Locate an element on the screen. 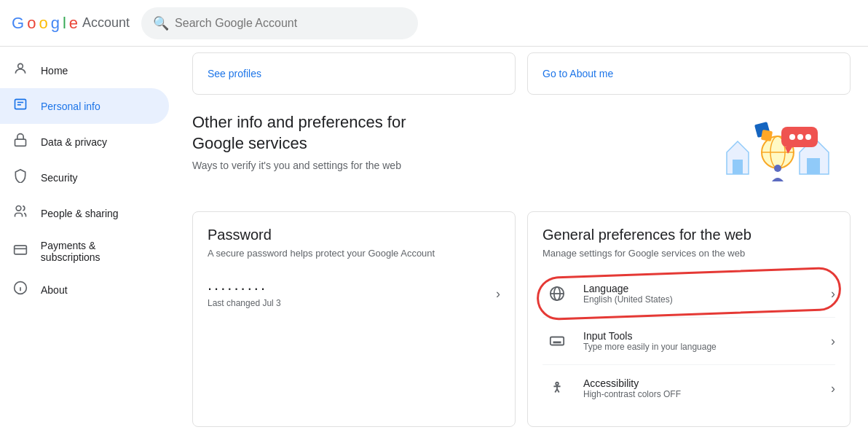  accessibility-pref-item: Accessibility High-contrast colors OFF › is located at coordinates (689, 388).